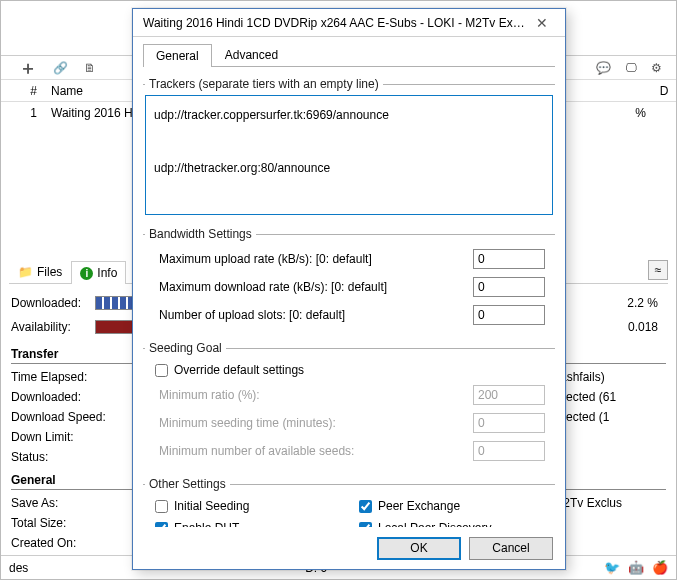 The height and width of the screenshot is (580, 677). I want to click on cancel-button: Cancel, so click(511, 548).